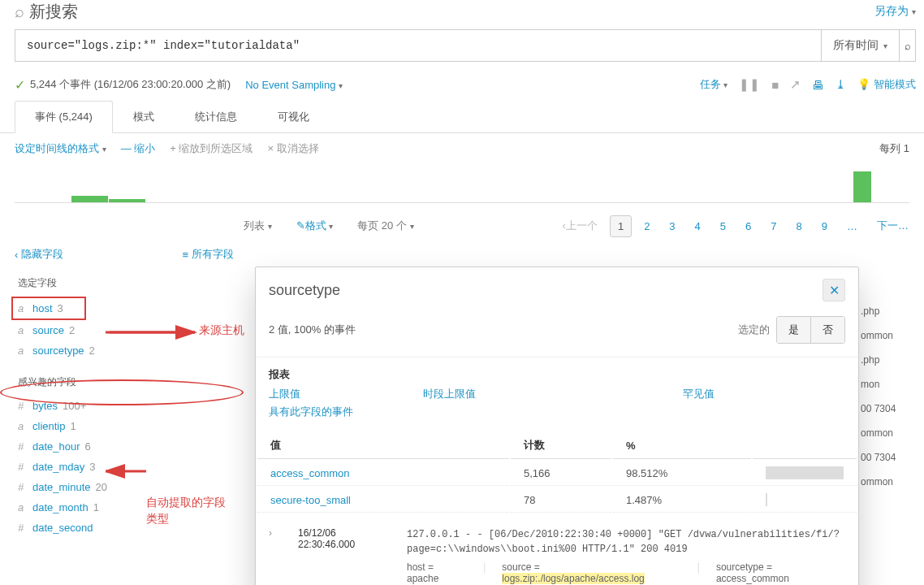 The image size is (924, 585). Describe the element at coordinates (312, 330) in the screenshot. I see `popup-summary: 2 值, 100% 的事件` at that location.